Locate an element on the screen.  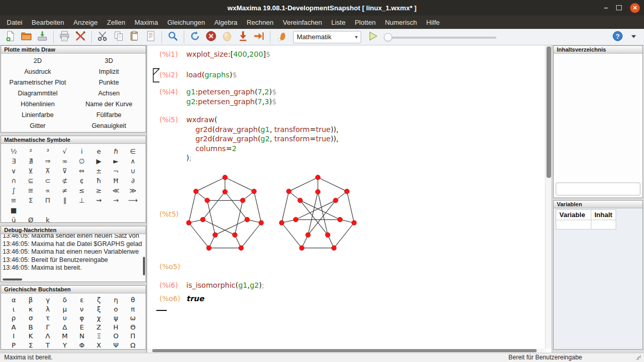
toc-filter-input is located at coordinates (598, 189).